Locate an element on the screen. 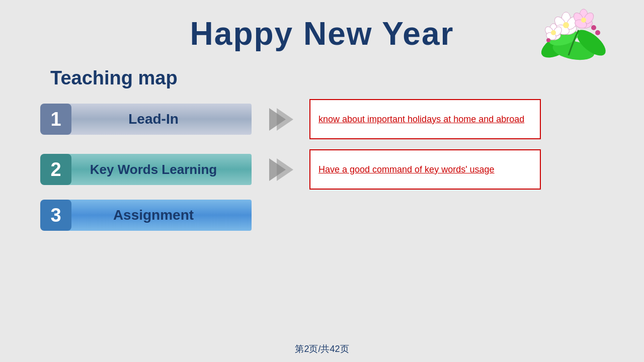  item-3-button: 3 Assignment is located at coordinates (146, 215).